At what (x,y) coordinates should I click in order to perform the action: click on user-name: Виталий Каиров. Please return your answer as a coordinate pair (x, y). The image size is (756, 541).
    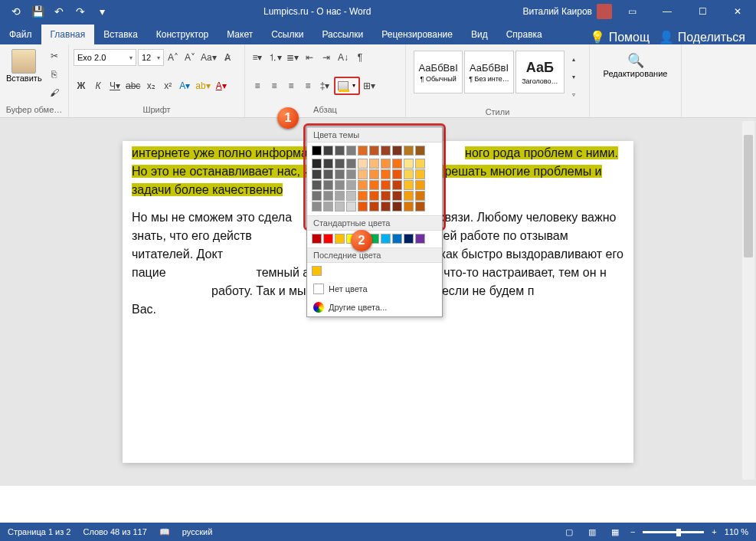
    Looking at the image, I should click on (558, 11).